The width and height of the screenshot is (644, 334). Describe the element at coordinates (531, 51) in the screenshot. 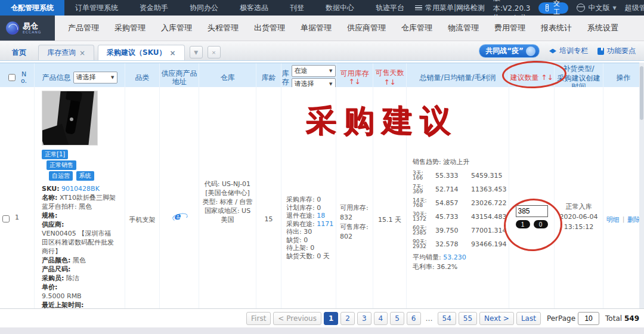

I see `mask-face-icon` at that location.